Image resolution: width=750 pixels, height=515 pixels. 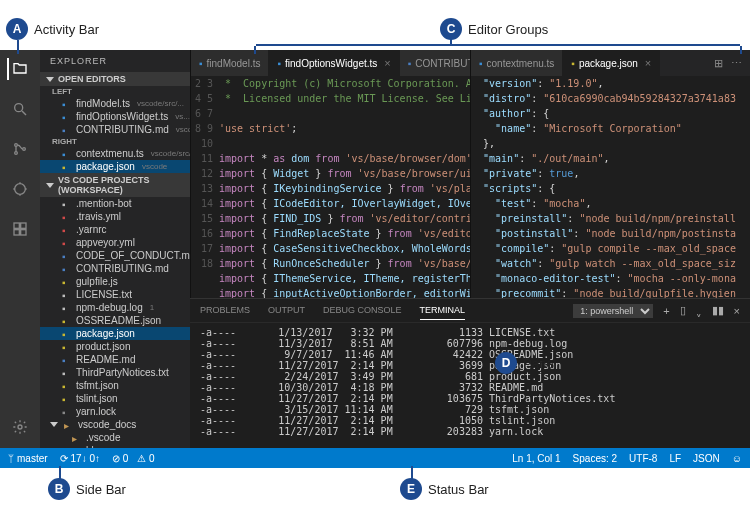 I want to click on file-name: tsfmt.json, so click(x=98, y=386).